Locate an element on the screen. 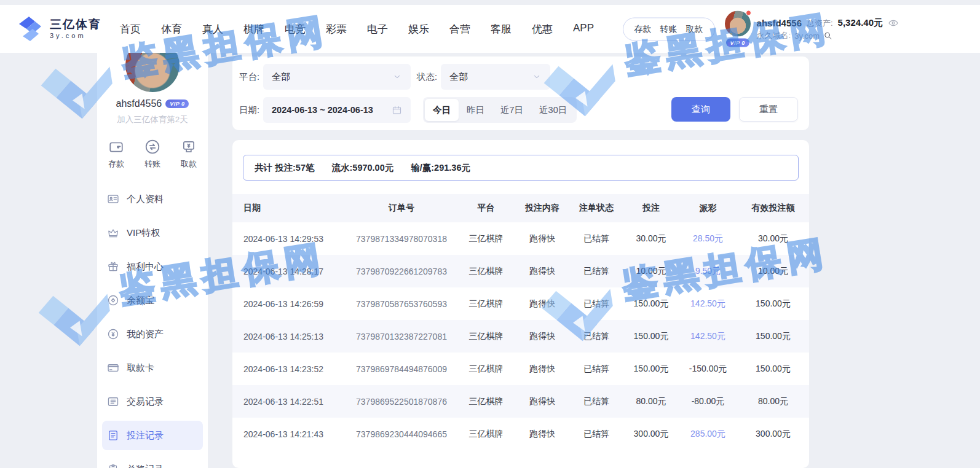  date-label: 日期: is located at coordinates (250, 110).